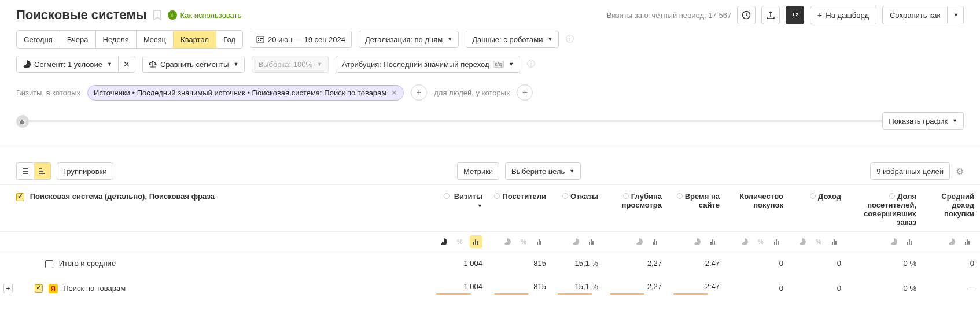  What do you see at coordinates (205, 15) in the screenshot?
I see `how-to-use-link: i Как использовать` at bounding box center [205, 15].